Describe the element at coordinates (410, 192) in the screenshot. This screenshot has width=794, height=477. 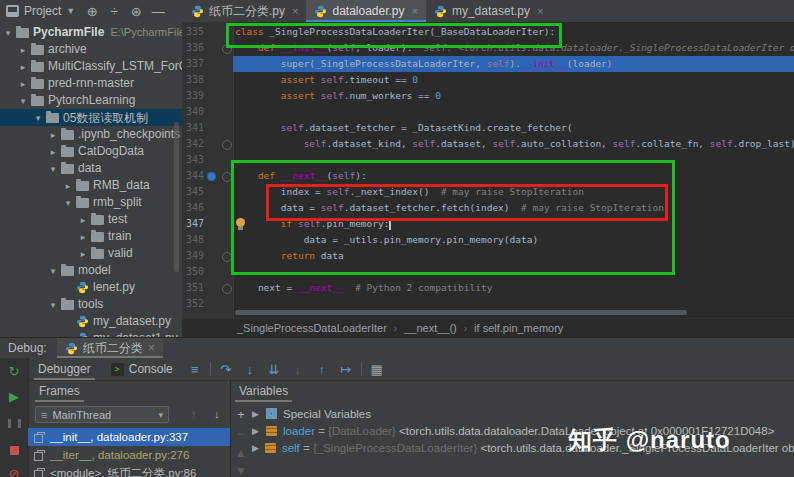
I see `code-line: index = self._next_index() # may raise S…` at that location.